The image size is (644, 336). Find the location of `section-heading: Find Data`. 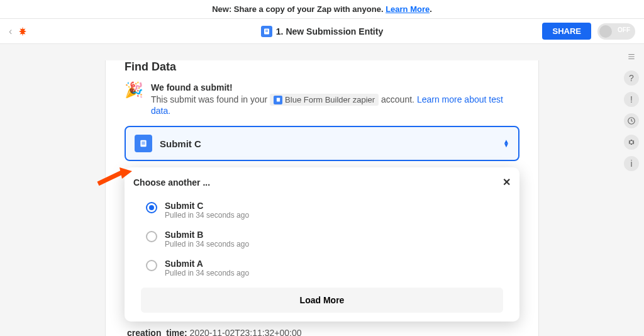

section-heading: Find Data is located at coordinates (322, 67).